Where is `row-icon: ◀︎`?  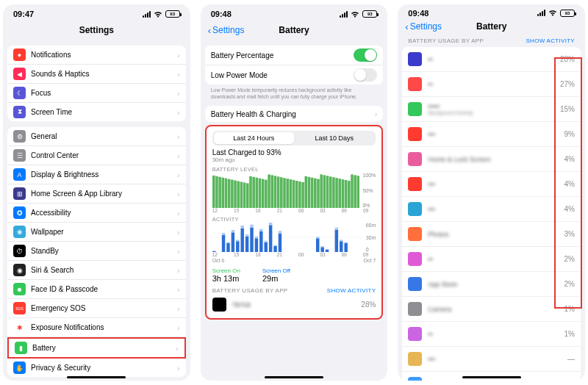
row-icon: ◀︎ is located at coordinates (19, 73).